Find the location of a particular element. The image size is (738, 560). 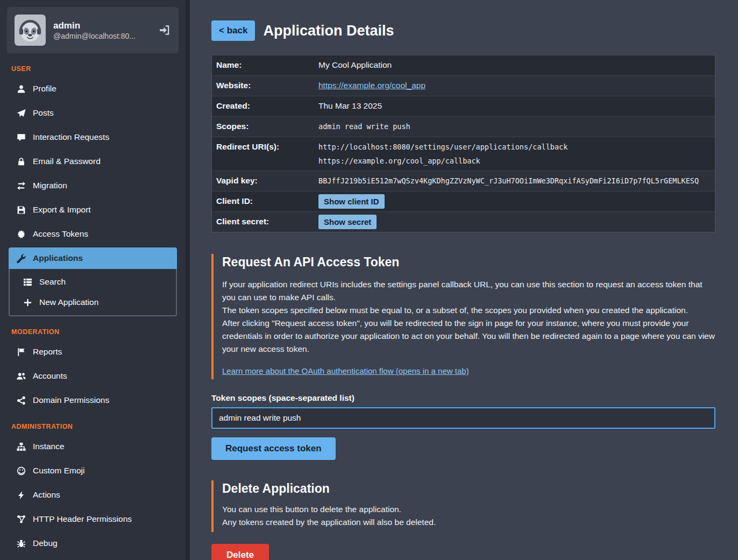

row-label: Client secret: is located at coordinates (263, 222).